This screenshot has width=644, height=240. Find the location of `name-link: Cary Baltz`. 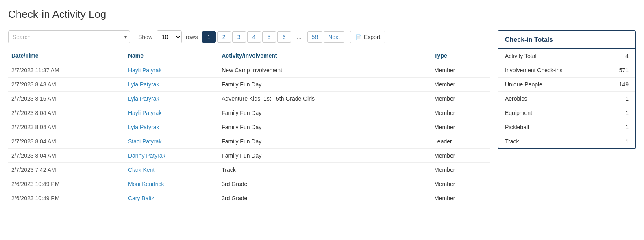

name-link: Cary Baltz is located at coordinates (141, 198).